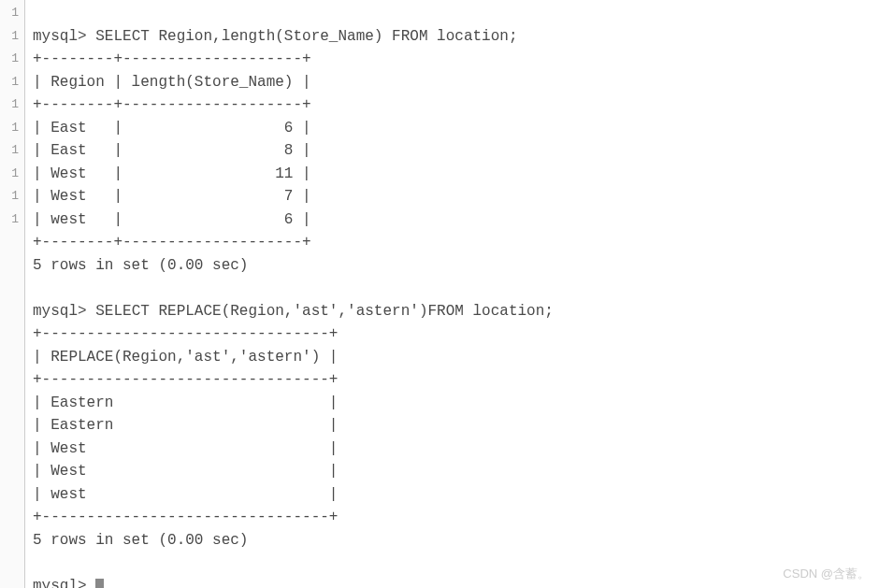 This screenshot has width=879, height=588. I want to click on table-row: | west |, so click(185, 495).